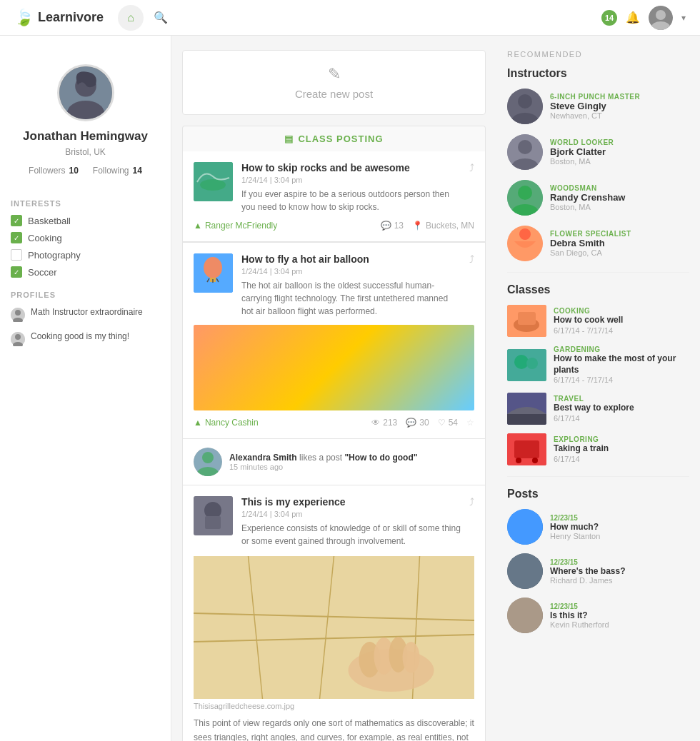 The width and height of the screenshot is (700, 741). What do you see at coordinates (470, 423) in the screenshot?
I see `star-icon: ☆` at bounding box center [470, 423].